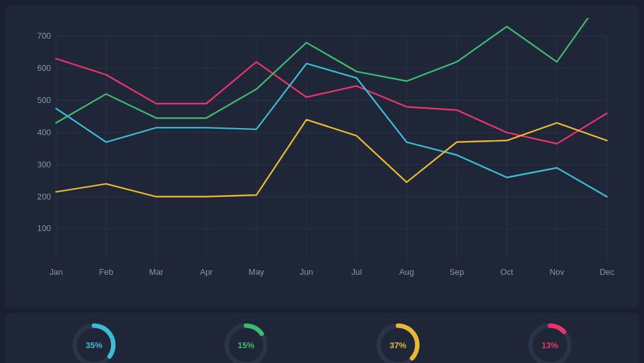 The width and height of the screenshot is (644, 363). I want to click on svg-text: Nov, so click(556, 272).